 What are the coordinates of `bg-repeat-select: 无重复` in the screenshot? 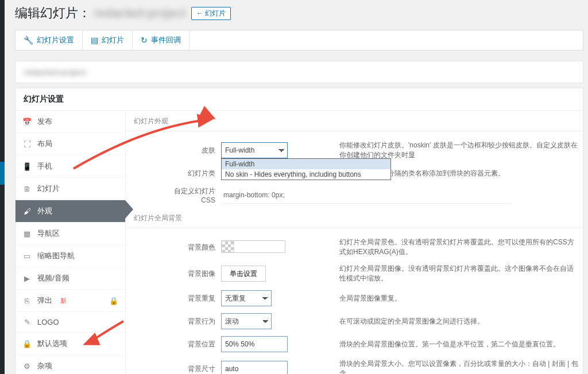 It's located at (246, 298).